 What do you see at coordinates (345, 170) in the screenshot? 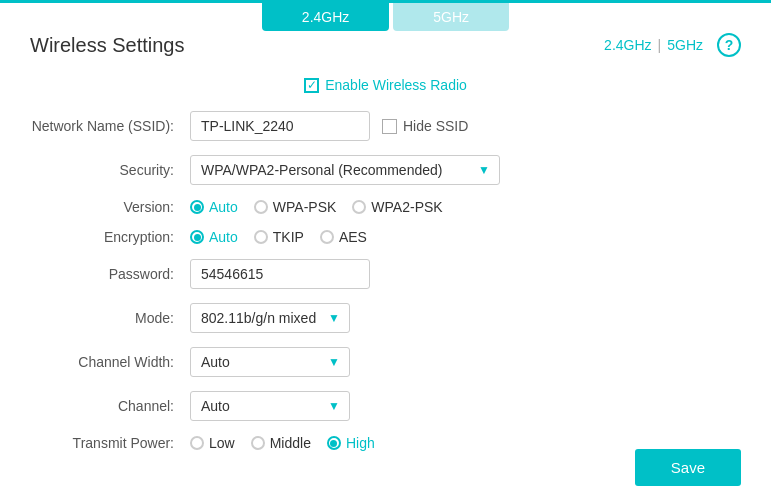
I see `security-select-wrapper: WPA/WPA2-Personal (Recommended) WPA-Pers…` at bounding box center [345, 170].